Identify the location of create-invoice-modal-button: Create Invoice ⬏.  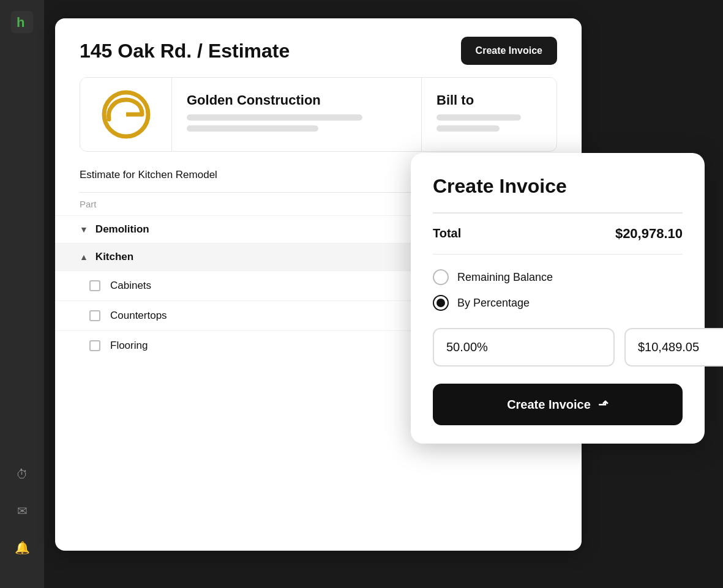
(558, 404).